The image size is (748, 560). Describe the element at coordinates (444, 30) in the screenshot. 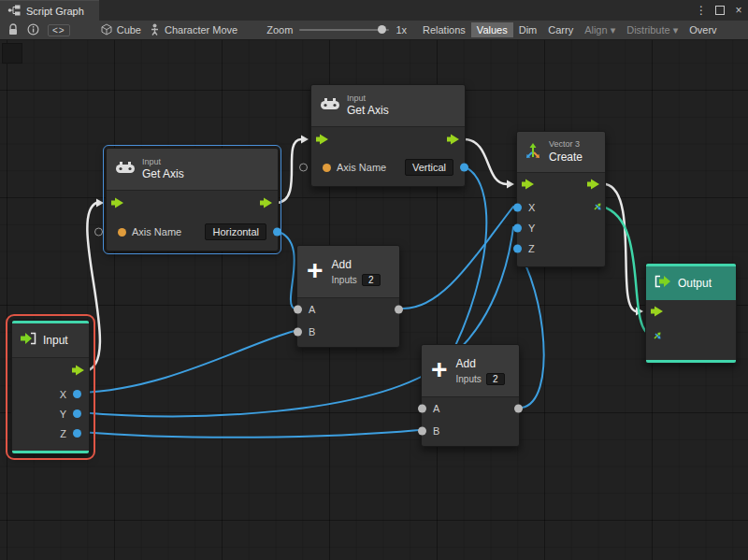

I see `relations-button: Relations` at that location.